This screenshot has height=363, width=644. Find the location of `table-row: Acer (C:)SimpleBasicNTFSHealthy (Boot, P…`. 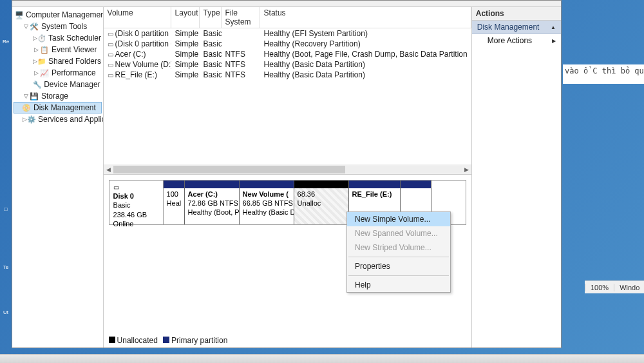

table-row: Acer (C:)SimpleBasicNTFSHealthy (Boot, P… is located at coordinates (287, 54).